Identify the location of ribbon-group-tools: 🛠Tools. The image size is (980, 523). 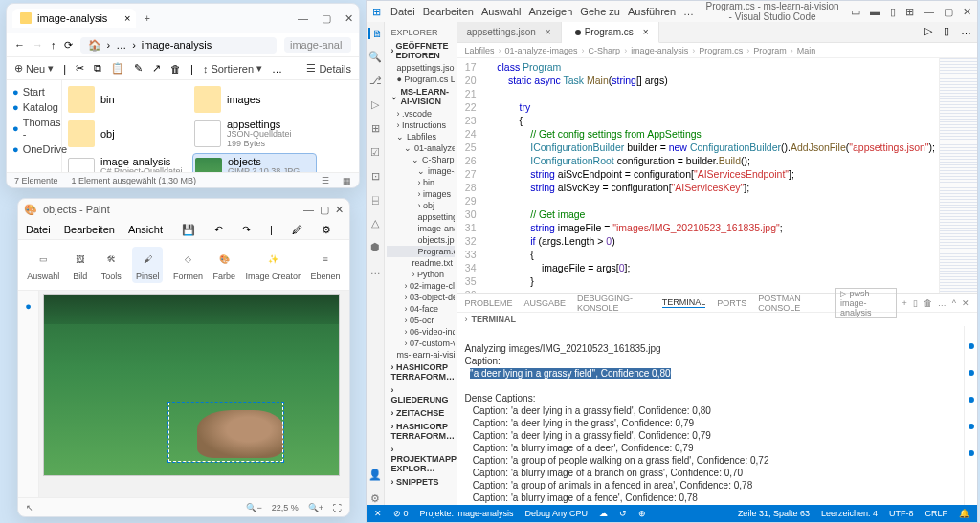
(111, 265).